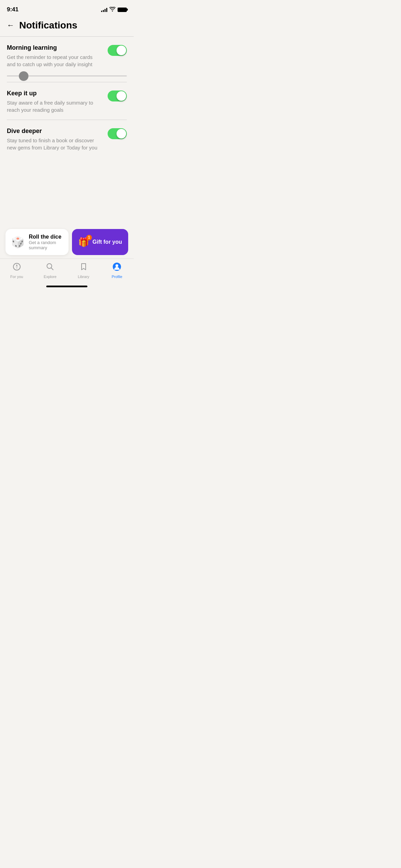 The image size is (401, 868). Describe the element at coordinates (50, 270) in the screenshot. I see `nav-item-explore: Explore` at that location.